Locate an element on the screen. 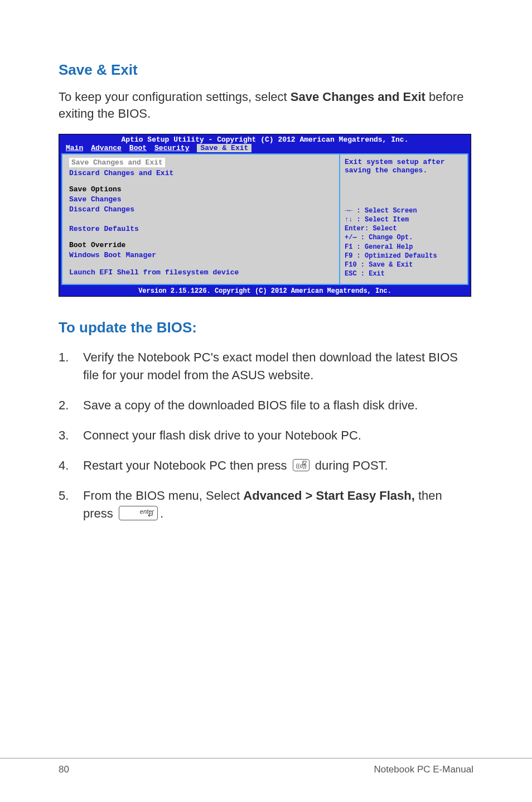 The height and width of the screenshot is (802, 532). bios-tabs: Main Advance Boot Security Save & Exit is located at coordinates (265, 148).